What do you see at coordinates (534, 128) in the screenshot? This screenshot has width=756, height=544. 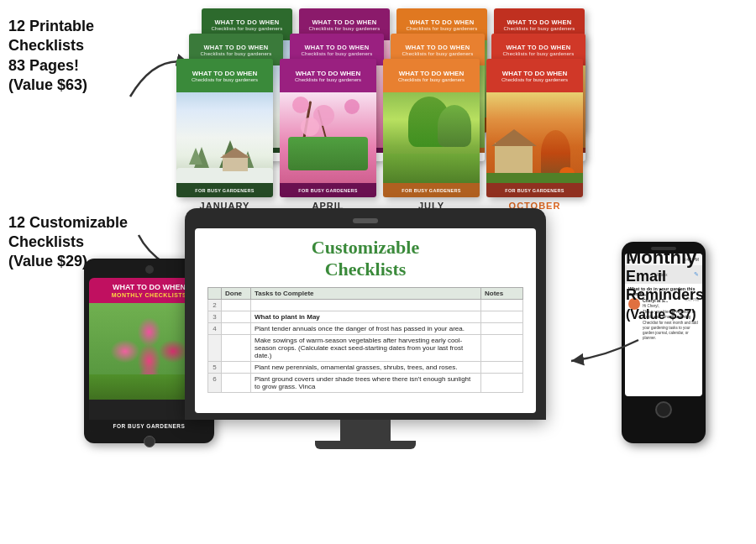 I see `book-oct-front: WHAT TO DO WHEN Checklists for busy gard…` at bounding box center [534, 128].